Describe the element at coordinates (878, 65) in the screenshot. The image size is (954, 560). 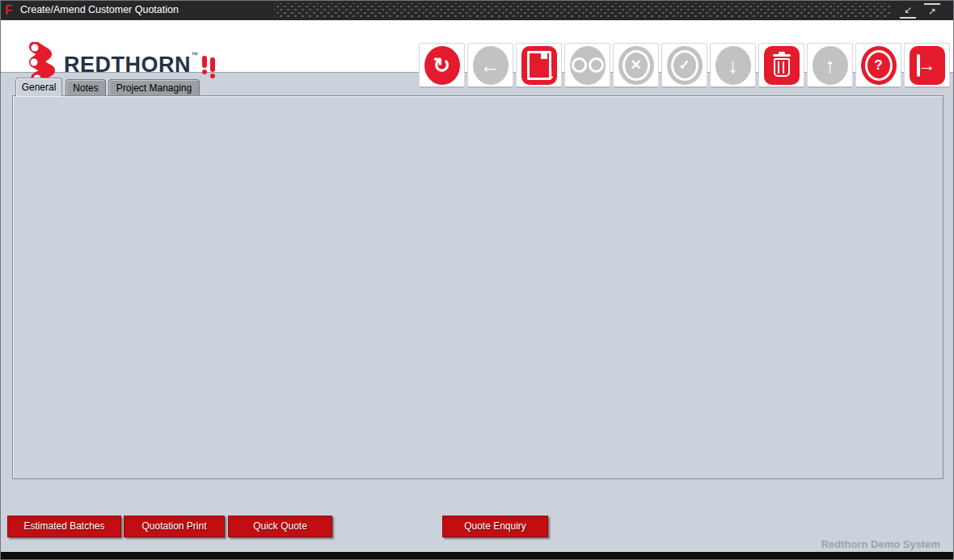
I see `help-button: ?` at that location.